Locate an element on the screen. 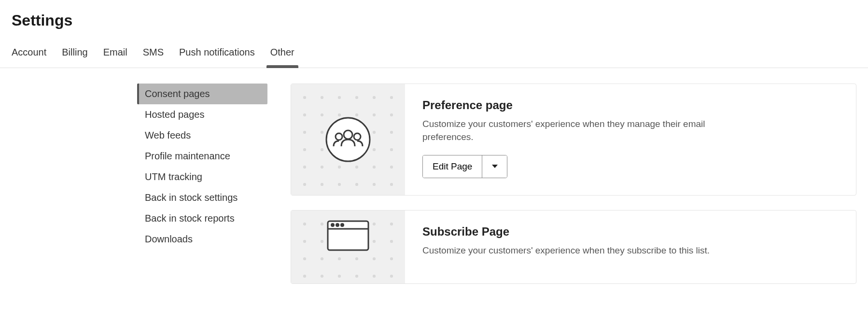  card-title-preference: Preference page is located at coordinates (630, 105).